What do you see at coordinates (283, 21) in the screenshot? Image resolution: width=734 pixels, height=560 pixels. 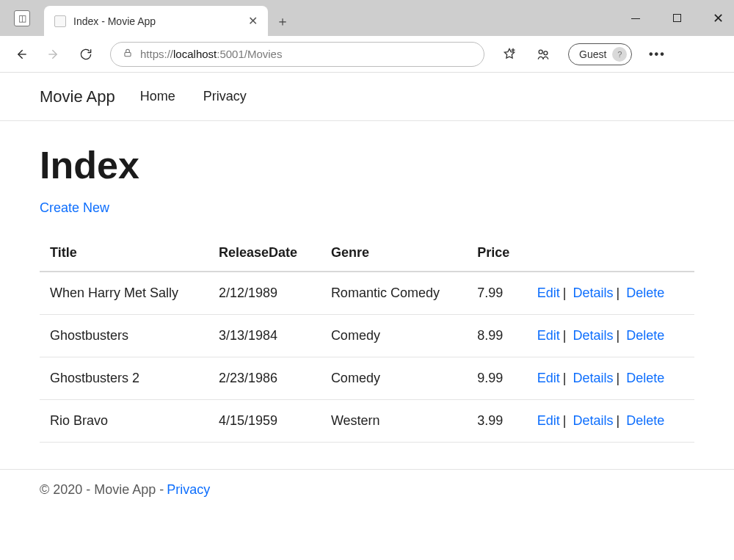 I see `new-tab-button: ＋` at bounding box center [283, 21].